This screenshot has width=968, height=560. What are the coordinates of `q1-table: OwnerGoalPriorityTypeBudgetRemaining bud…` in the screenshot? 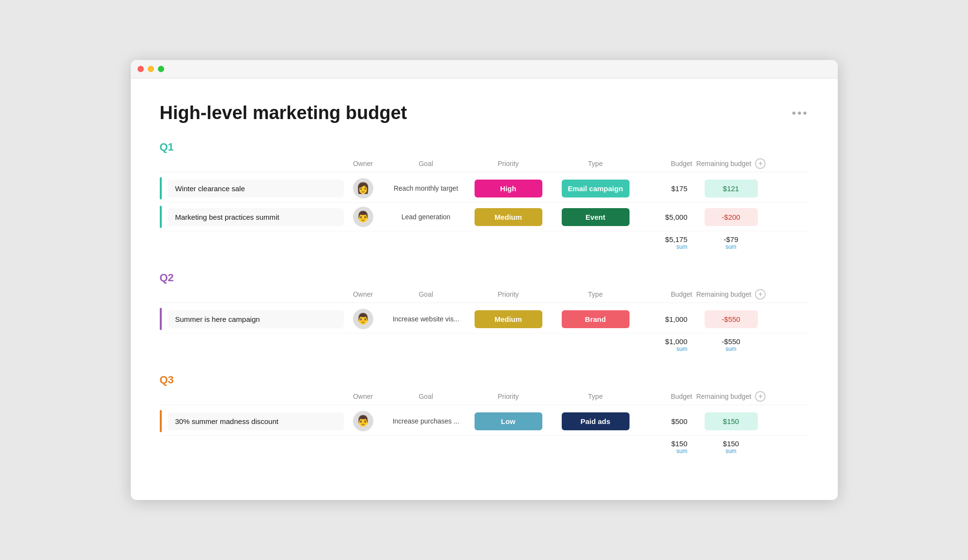 It's located at (484, 205).